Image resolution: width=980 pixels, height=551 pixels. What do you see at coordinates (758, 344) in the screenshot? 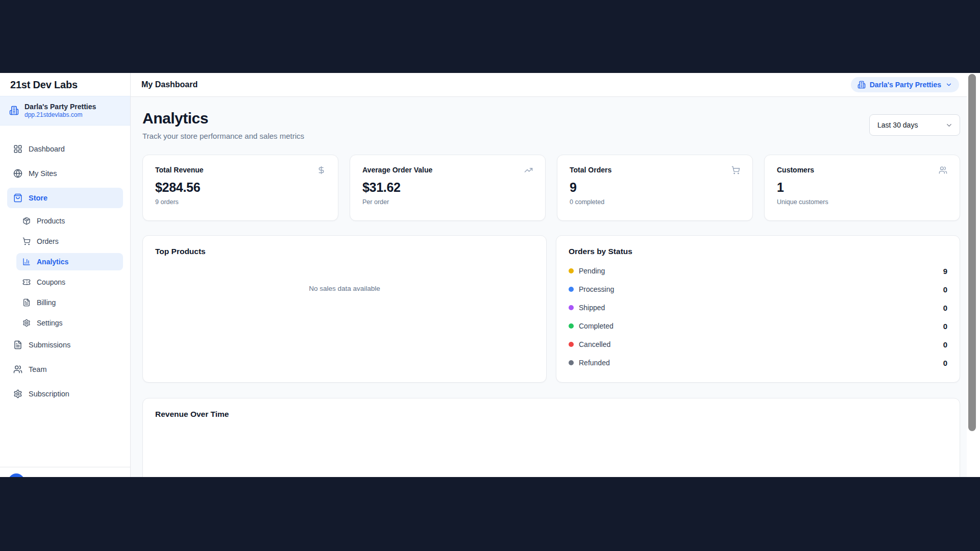
I see `status-row-cancelled: Cancelled 0` at bounding box center [758, 344].